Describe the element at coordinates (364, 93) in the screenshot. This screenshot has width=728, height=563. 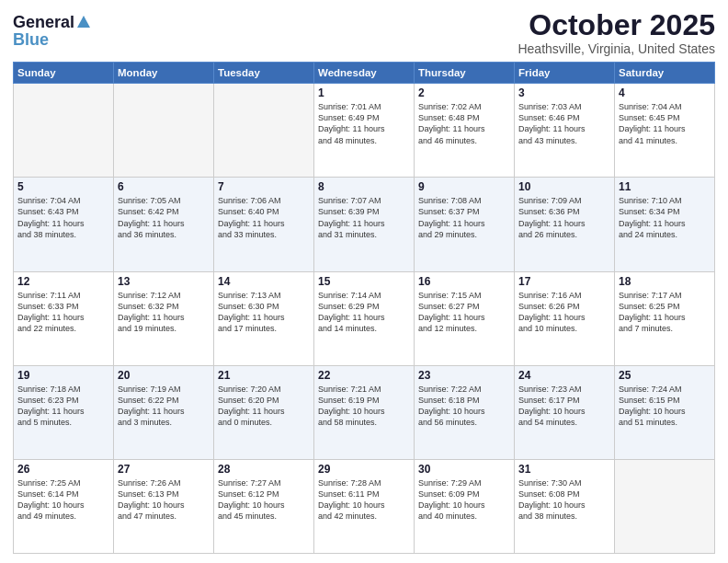
I see `day-number: 1` at that location.